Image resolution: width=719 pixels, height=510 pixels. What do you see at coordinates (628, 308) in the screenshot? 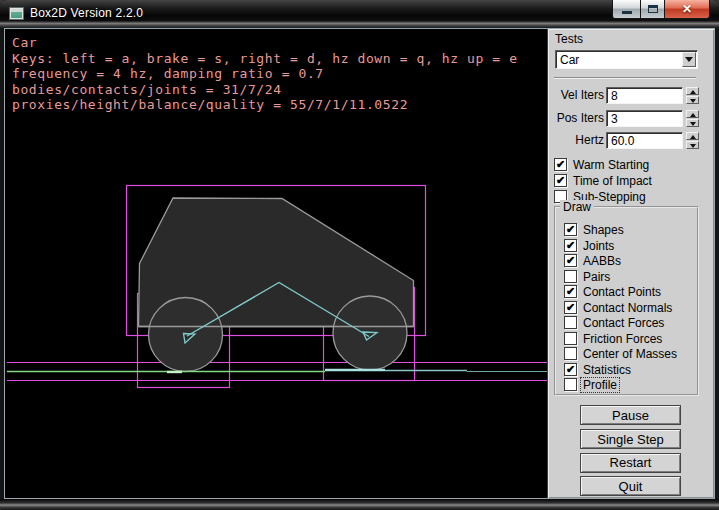
I see `checkbox-label: Contact Normals` at bounding box center [628, 308].